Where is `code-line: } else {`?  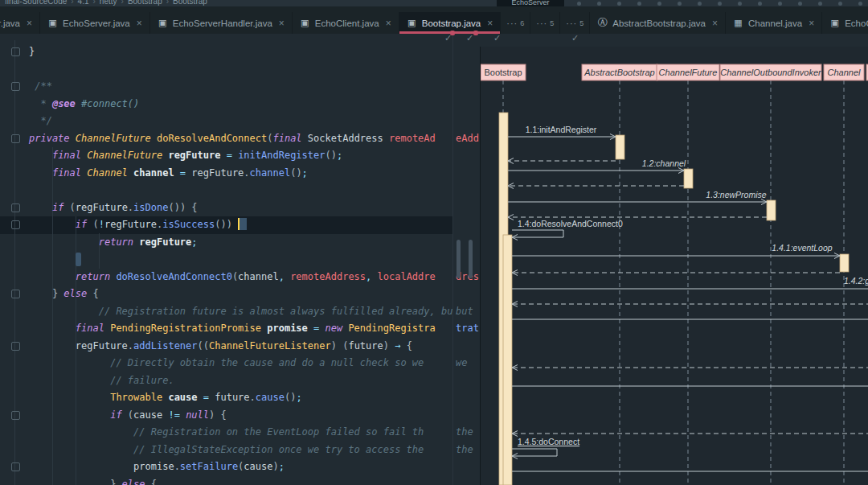 code-line: } else { is located at coordinates (93, 481).